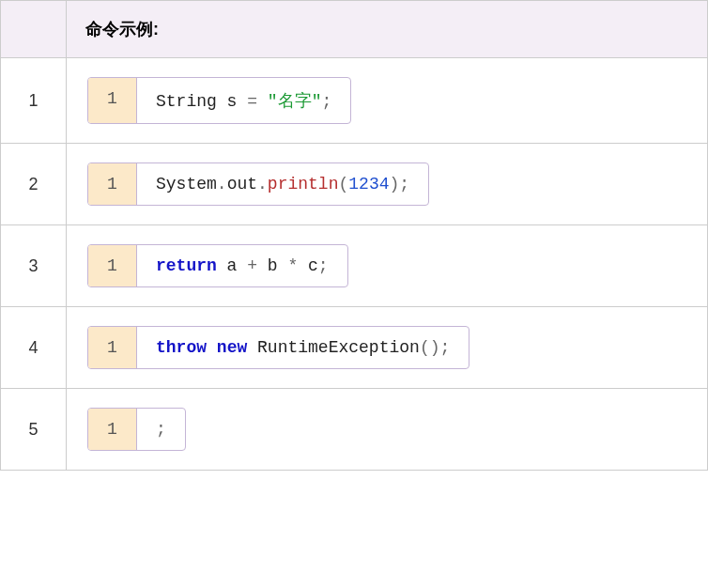 Image resolution: width=708 pixels, height=588 pixels. I want to click on code-token: (), so click(430, 348).